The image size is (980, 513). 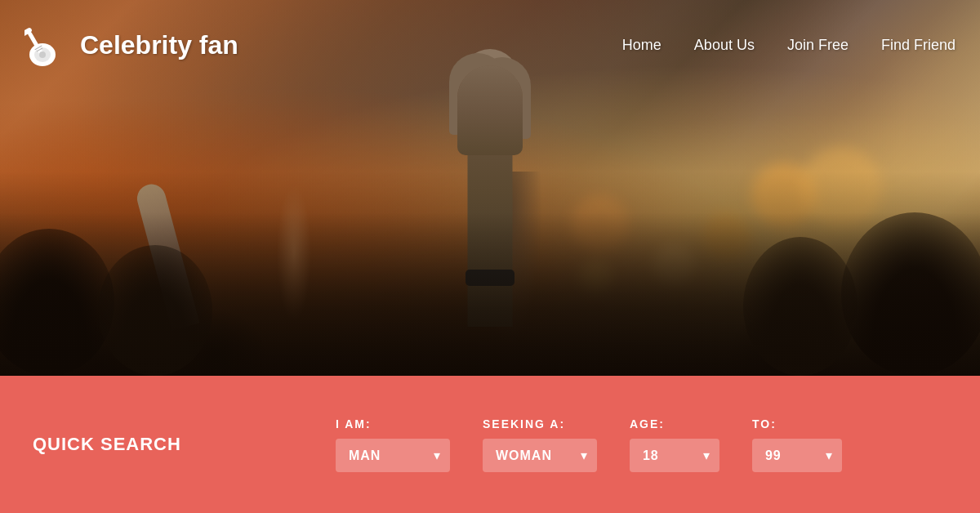 What do you see at coordinates (642, 46) in the screenshot?
I see `nav-home: Home` at bounding box center [642, 46].